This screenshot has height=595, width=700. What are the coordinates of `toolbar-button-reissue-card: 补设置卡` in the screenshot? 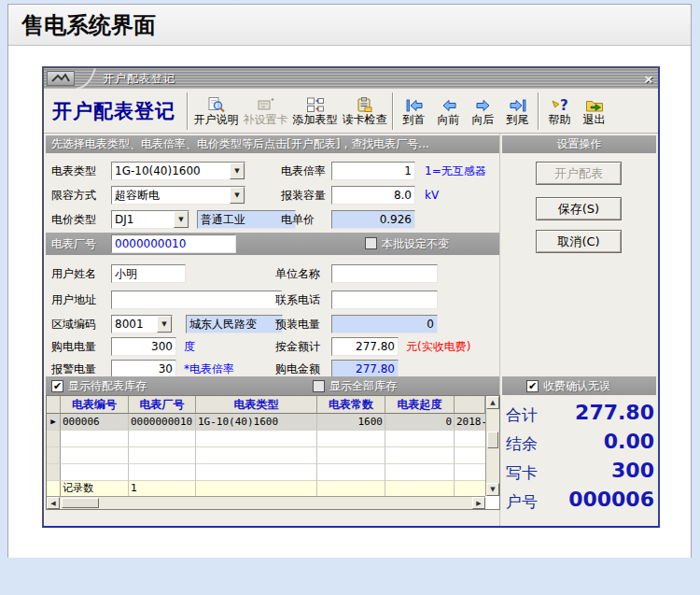 It's located at (265, 111).